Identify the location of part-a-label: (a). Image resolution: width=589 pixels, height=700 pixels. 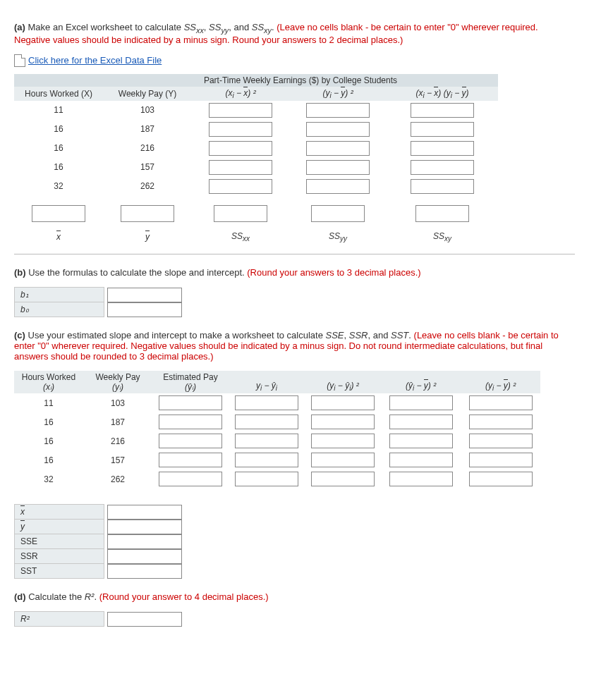
(20, 27).